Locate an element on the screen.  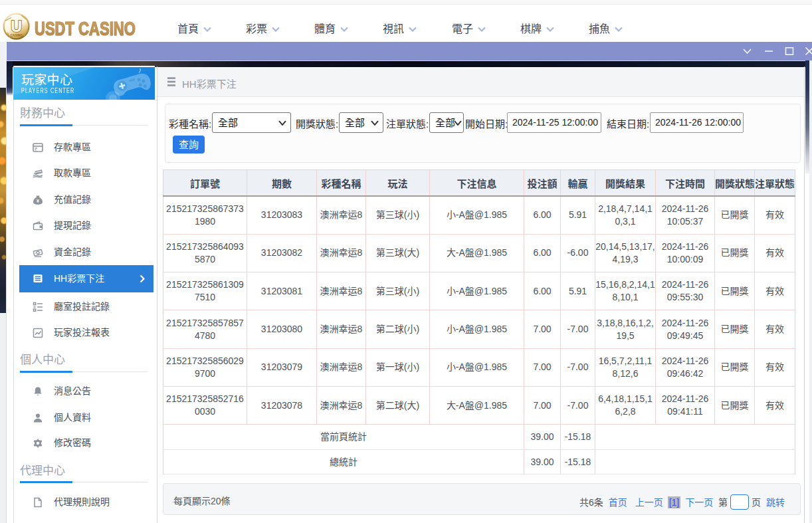
svg-text: U is located at coordinates (16, 27).